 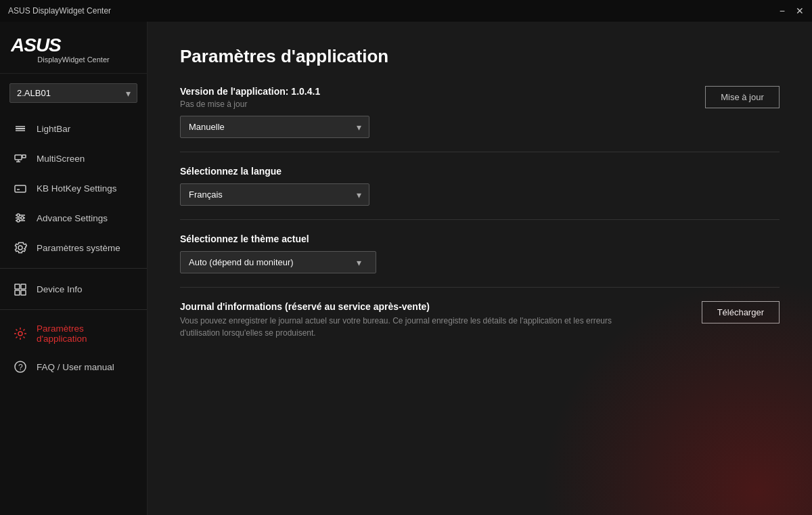 What do you see at coordinates (275, 104) in the screenshot?
I see `version-sublabel: Pas de mise à jour` at bounding box center [275, 104].